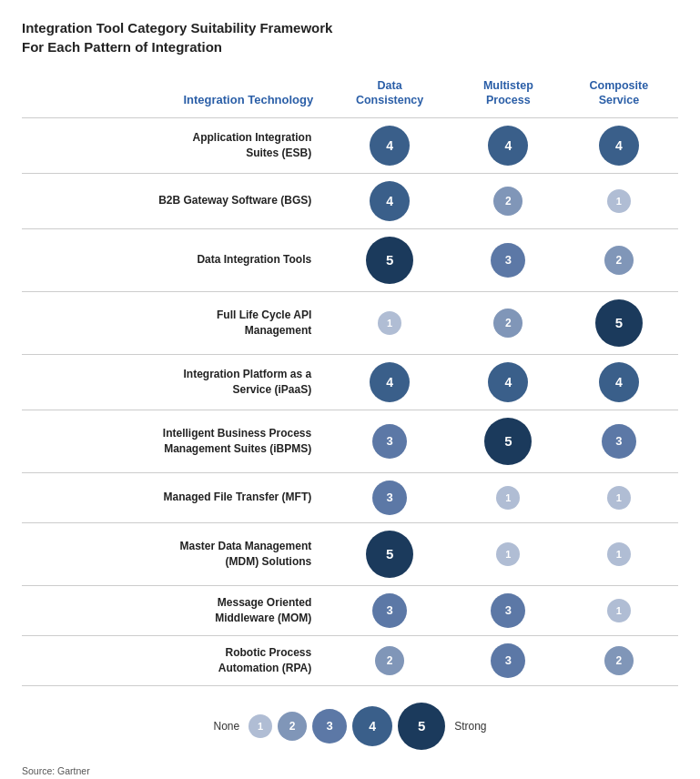  I want to click on legend-bubble-2: 2, so click(292, 726).